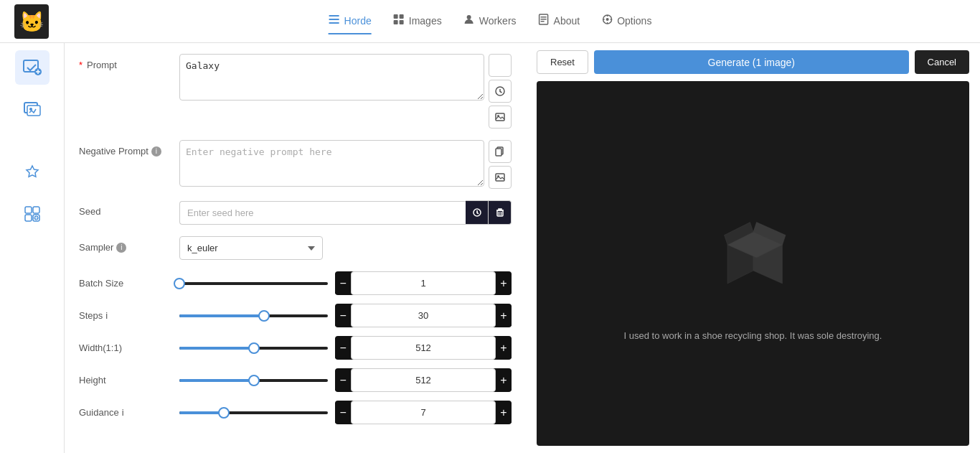 This screenshot has width=980, height=453. What do you see at coordinates (560, 22) in the screenshot?
I see `nav-item-about: About` at bounding box center [560, 22].